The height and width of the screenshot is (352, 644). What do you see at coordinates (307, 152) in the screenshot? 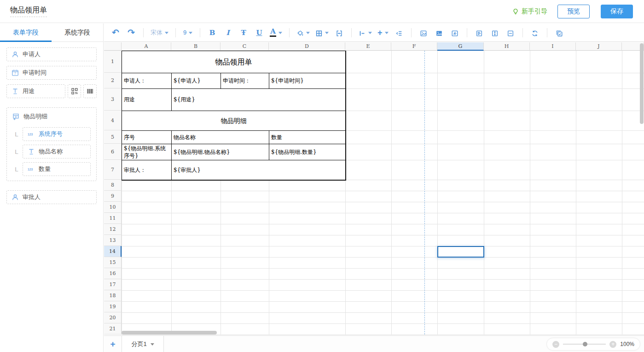
I see `form-cell-D6: ${物品明细.数量}` at bounding box center [307, 152].